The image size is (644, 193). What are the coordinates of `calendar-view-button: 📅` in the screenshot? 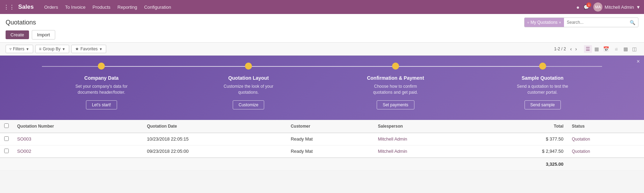 It's located at (606, 49).